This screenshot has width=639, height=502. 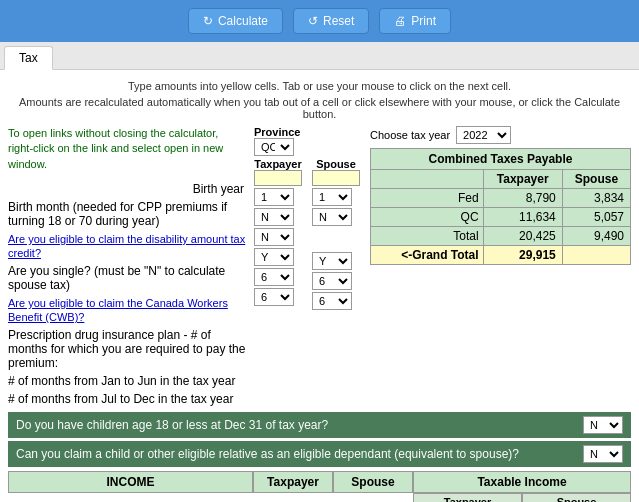 What do you see at coordinates (331, 21) in the screenshot?
I see `reset-button: ↺ Reset` at bounding box center [331, 21].